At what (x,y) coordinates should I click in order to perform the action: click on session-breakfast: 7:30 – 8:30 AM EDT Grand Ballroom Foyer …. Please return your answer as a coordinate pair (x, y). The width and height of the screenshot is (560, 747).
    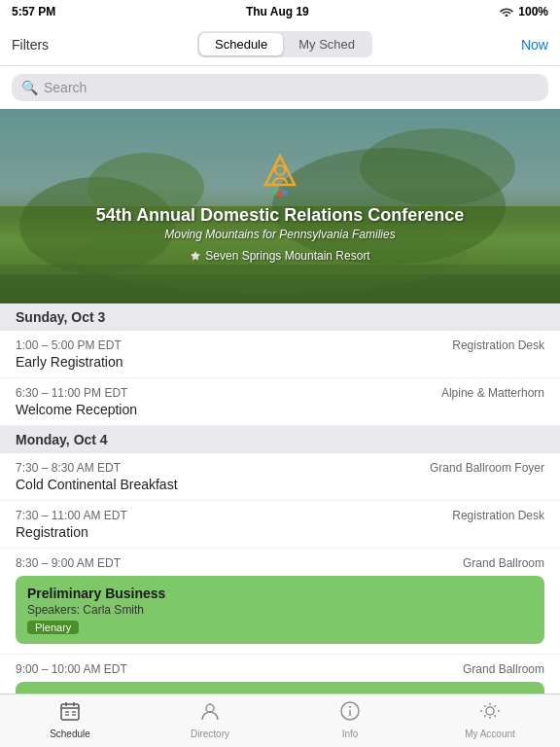
    Looking at the image, I should click on (280, 477).